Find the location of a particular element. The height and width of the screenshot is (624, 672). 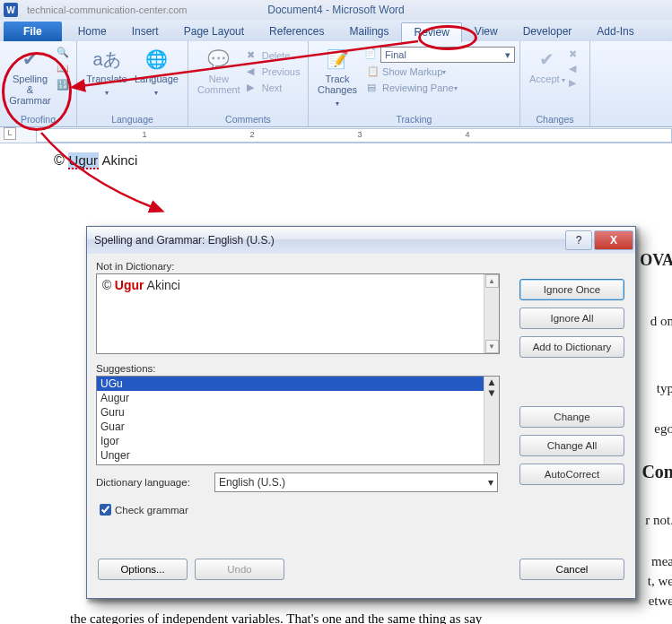

dialog-footer: Options... Undo Cancel is located at coordinates (361, 578).